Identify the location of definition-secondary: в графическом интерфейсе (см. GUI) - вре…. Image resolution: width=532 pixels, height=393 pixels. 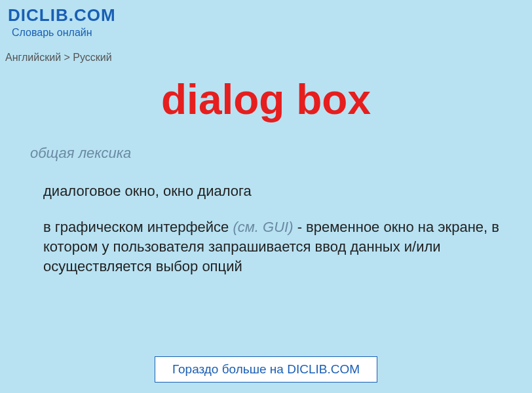
(273, 246).